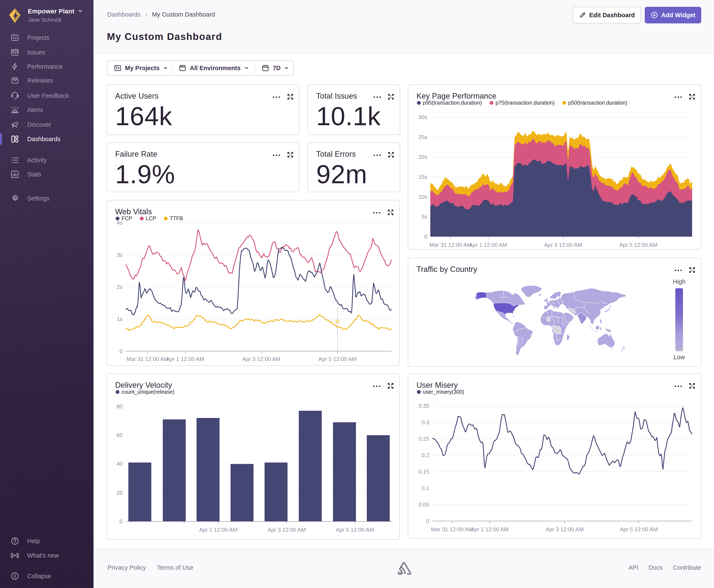 The image size is (714, 588). What do you see at coordinates (423, 197) in the screenshot?
I see `svg-text: 10s` at bounding box center [423, 197].